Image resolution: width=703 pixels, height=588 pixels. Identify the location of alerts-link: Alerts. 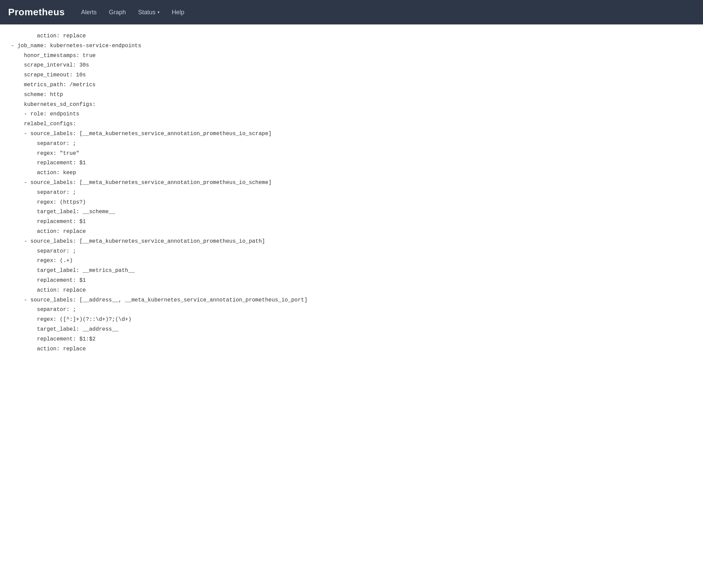
(89, 12).